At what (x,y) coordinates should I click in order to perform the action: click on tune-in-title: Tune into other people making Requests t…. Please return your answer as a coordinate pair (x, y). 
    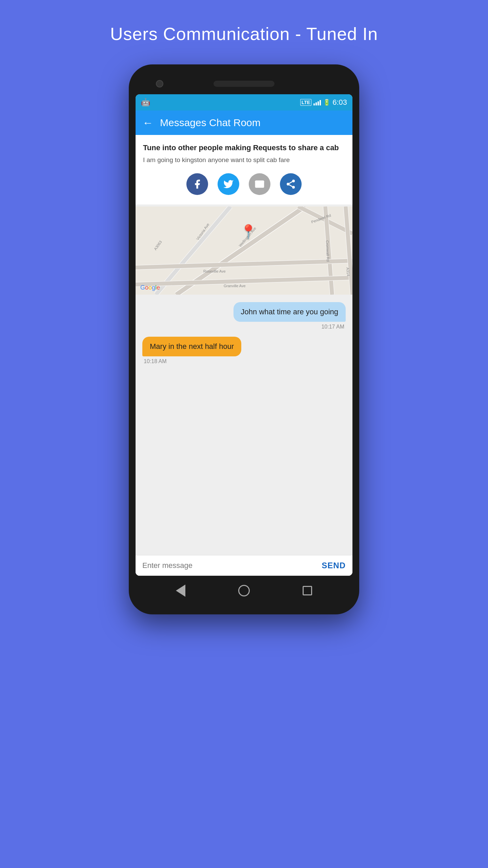
    Looking at the image, I should click on (244, 148).